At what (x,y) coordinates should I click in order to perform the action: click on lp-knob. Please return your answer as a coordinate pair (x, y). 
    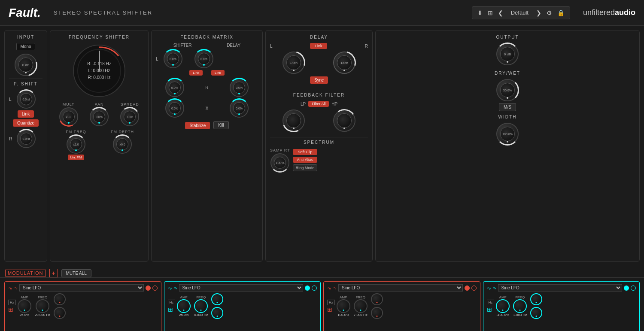
    Looking at the image, I should click on (294, 121).